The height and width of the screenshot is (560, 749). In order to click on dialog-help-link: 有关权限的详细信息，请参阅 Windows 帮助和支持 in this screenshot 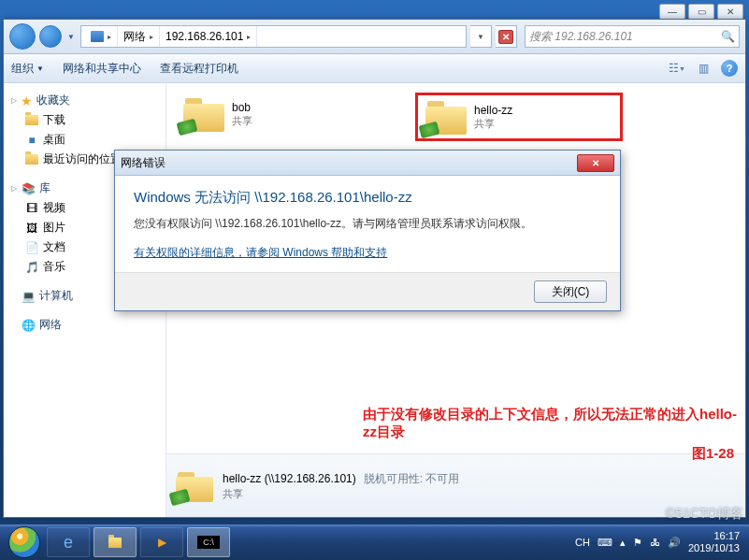, I will do `click(260, 252)`.